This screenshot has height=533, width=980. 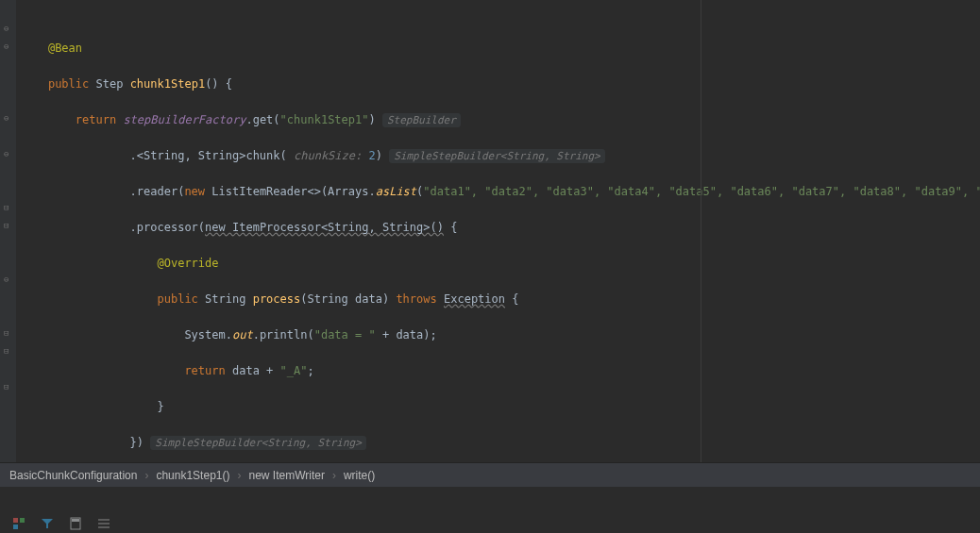 What do you see at coordinates (490, 509) in the screenshot?
I see `bottom-toolbar` at bounding box center [490, 509].